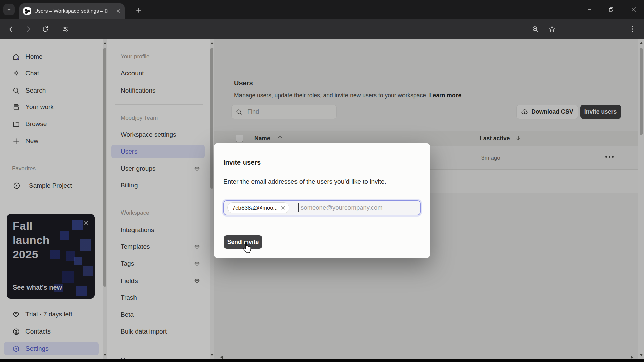 This screenshot has height=362, width=644. I want to click on bookmark-star-icon, so click(552, 29).